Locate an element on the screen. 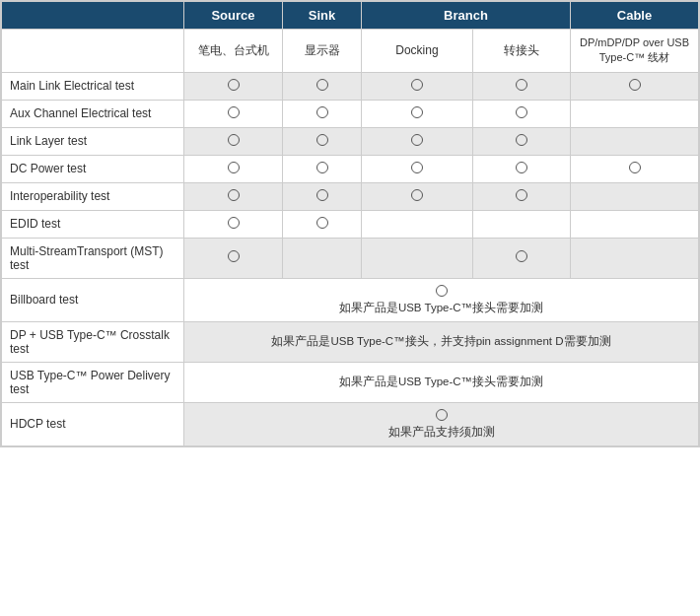 The height and width of the screenshot is (616, 700). row-label-6: Multi-StreamTransport (MST) test is located at coordinates (93, 258).